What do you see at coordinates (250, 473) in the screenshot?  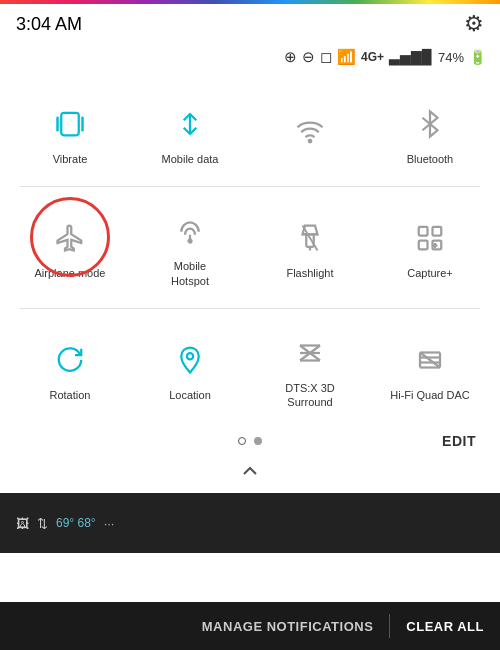 I see `collapse-arrow` at bounding box center [250, 473].